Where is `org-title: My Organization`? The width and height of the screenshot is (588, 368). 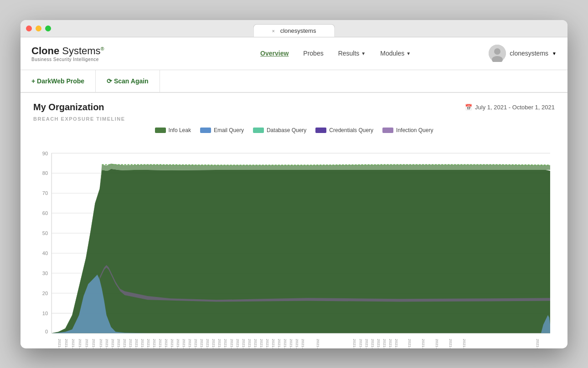
org-title: My Organization is located at coordinates (69, 107).